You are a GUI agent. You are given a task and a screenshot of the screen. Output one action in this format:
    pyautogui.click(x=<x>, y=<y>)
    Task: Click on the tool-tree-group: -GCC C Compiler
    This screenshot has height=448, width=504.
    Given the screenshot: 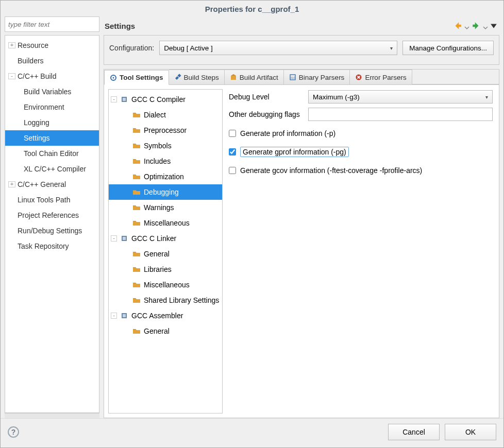 What is the action you would take?
    pyautogui.click(x=165, y=99)
    